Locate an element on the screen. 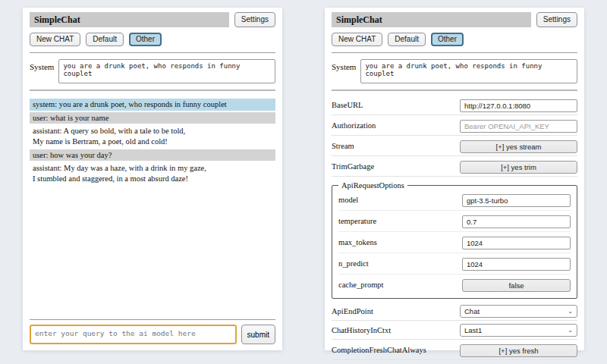 The height and width of the screenshot is (364, 607). authorization-label: Authorization is located at coordinates (354, 126).